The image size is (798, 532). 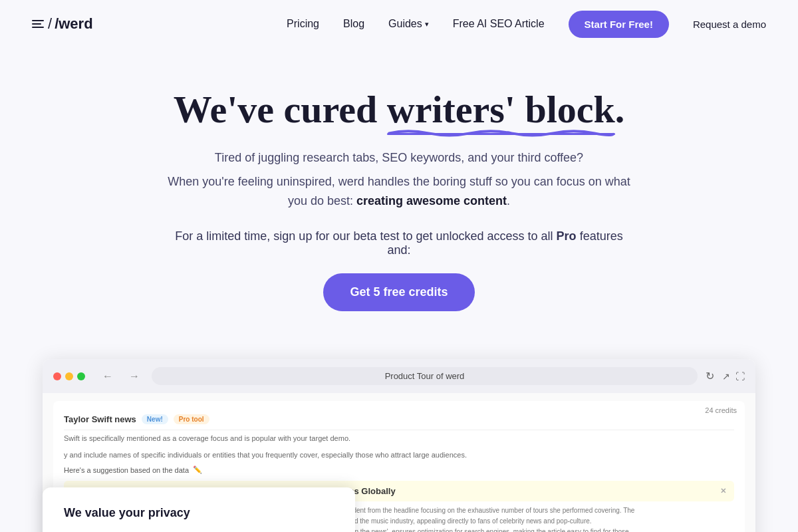 I want to click on logo: / /werd, so click(x=63, y=24).